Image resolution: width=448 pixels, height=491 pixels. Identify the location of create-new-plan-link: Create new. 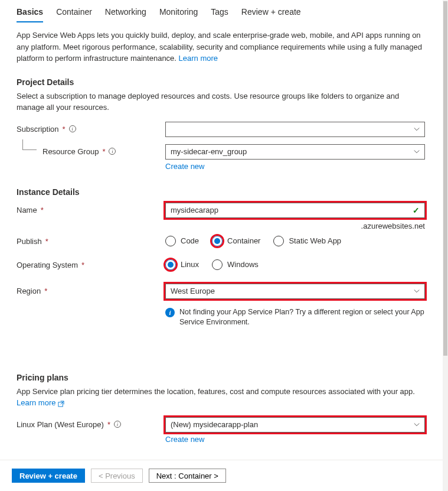
(295, 440).